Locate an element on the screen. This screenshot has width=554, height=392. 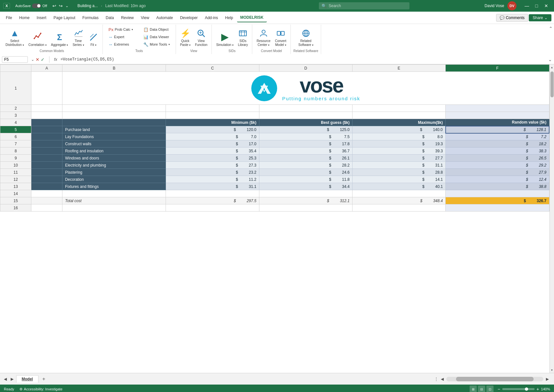
cell-b15: Total cost is located at coordinates (114, 201).